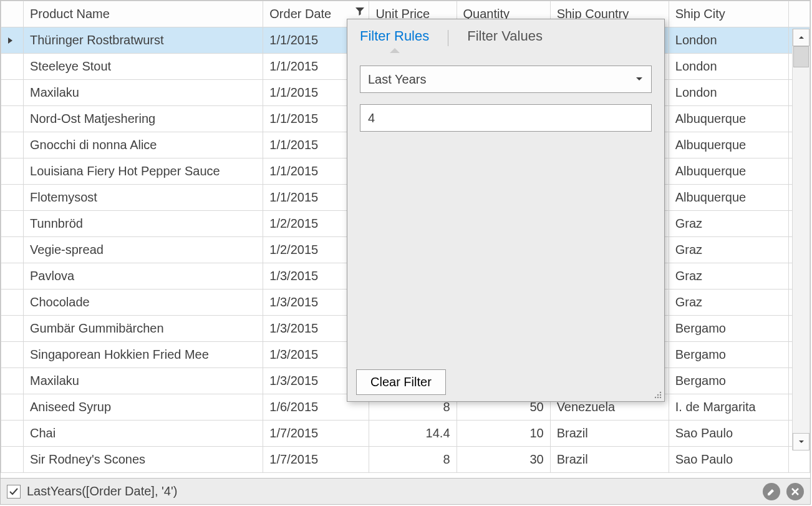 This screenshot has width=812, height=506. I want to click on cell-product: Gnocchi di nonna Alice, so click(143, 145).